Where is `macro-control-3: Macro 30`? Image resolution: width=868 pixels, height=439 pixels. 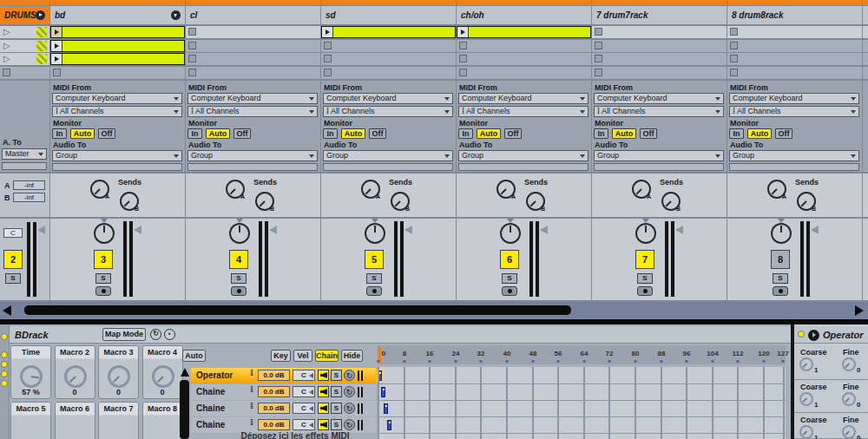
macro-control-3: Macro 30 is located at coordinates (118, 372).